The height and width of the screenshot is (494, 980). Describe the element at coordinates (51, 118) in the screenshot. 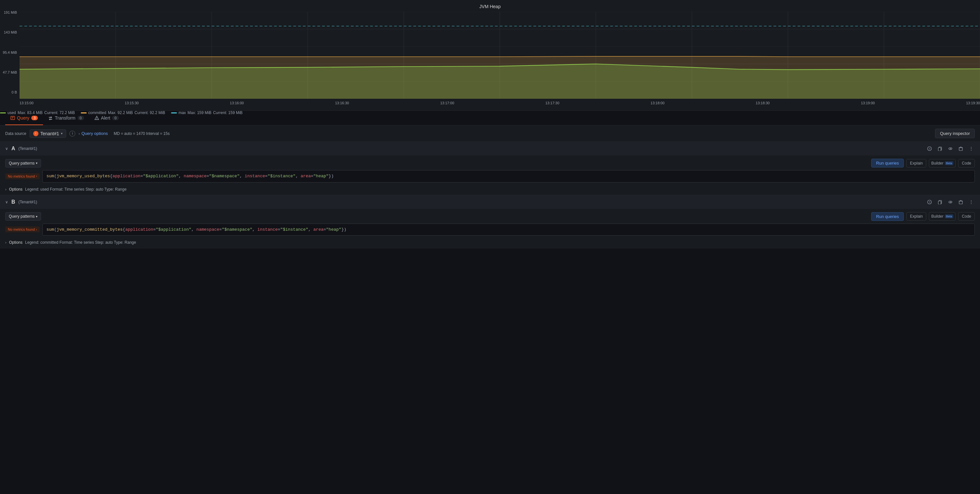

I see `transform-tab-icon` at that location.